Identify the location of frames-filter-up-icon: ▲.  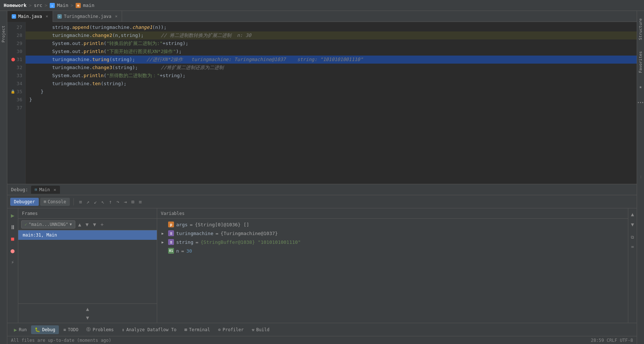
(80, 224).